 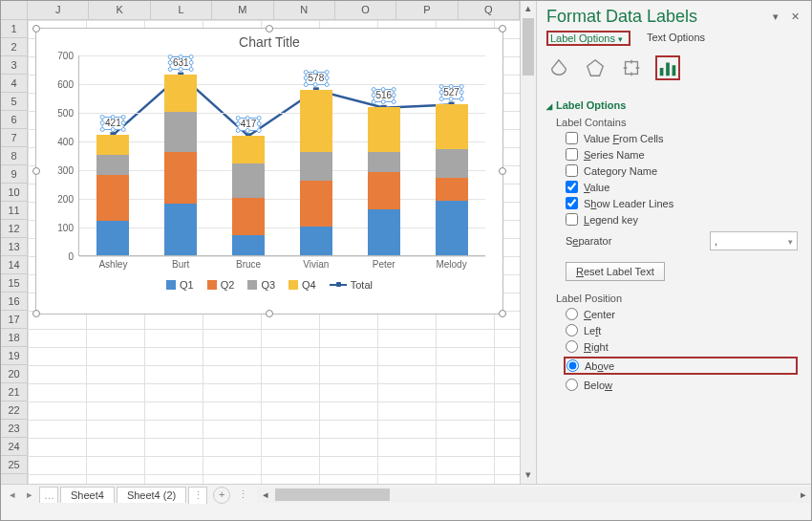 I want to click on group-label-contains: Label Contains, so click(x=676, y=122).